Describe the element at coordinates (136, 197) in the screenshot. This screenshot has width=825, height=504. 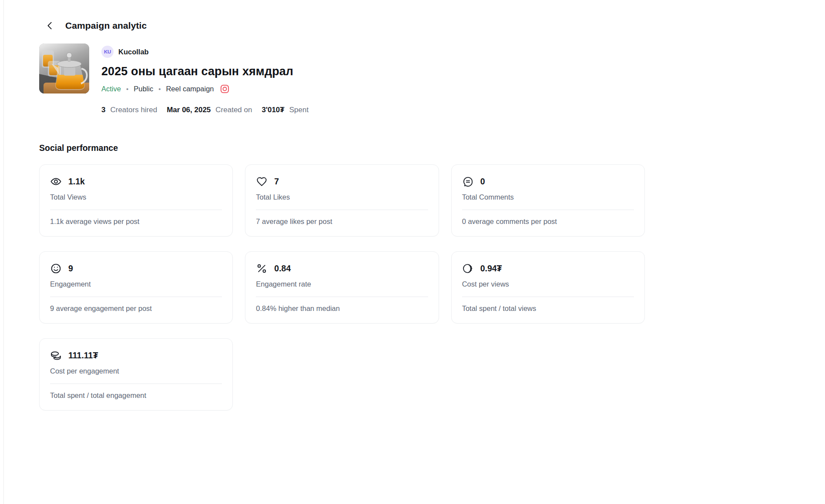
I see `metric-label: Total Views` at that location.